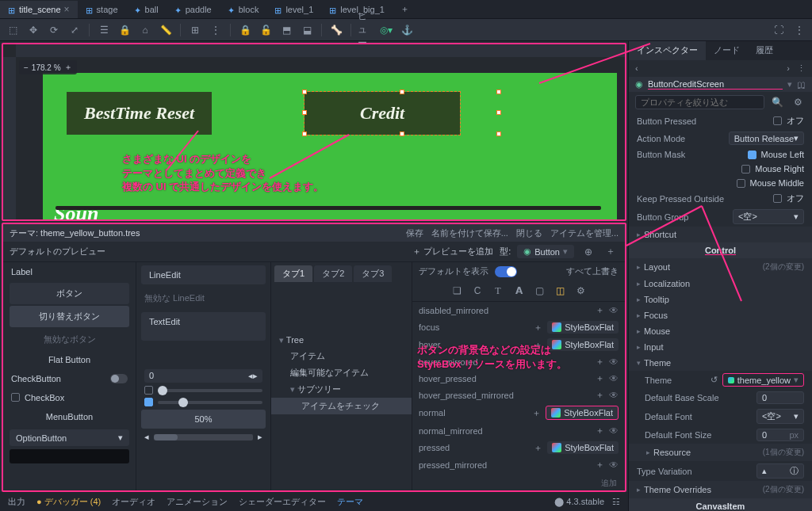  I want to click on rotate-tool-icon: ⟳, so click(54, 30).